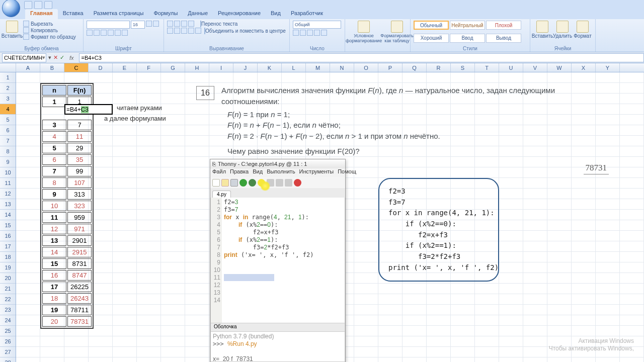 The width and height of the screenshot is (644, 362). What do you see at coordinates (487, 67) in the screenshot?
I see `col-header-T: T` at bounding box center [487, 67].